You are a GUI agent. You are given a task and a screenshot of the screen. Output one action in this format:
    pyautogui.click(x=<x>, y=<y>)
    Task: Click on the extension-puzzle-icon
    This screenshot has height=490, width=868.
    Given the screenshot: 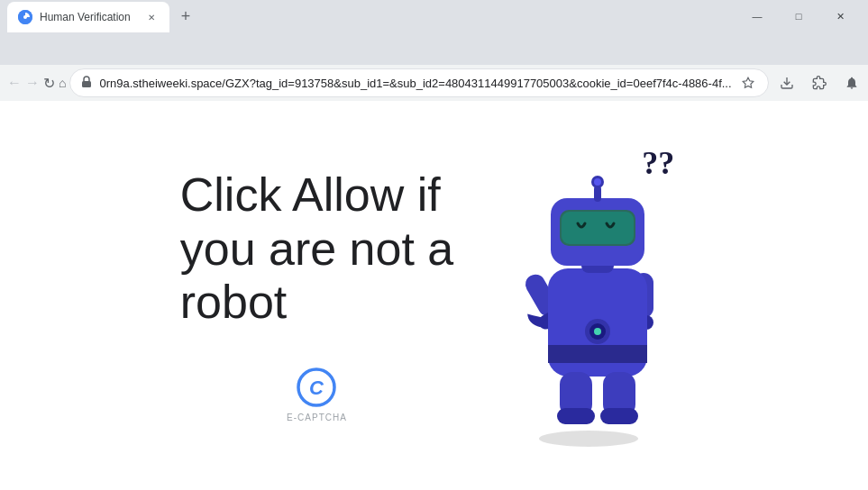 What is the action you would take?
    pyautogui.click(x=819, y=83)
    